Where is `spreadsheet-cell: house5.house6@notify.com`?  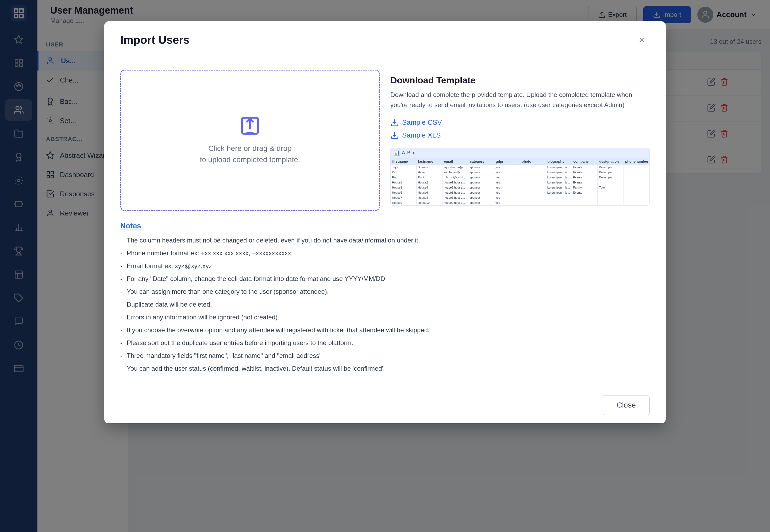 spreadsheet-cell: house5.house6@notify.com is located at coordinates (455, 193).